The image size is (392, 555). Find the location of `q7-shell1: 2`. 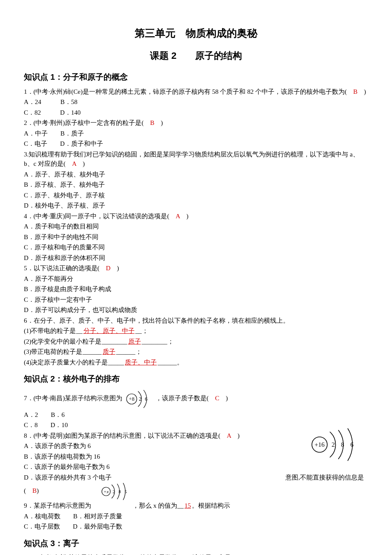

q7-shell1: 2 is located at coordinates (140, 399).